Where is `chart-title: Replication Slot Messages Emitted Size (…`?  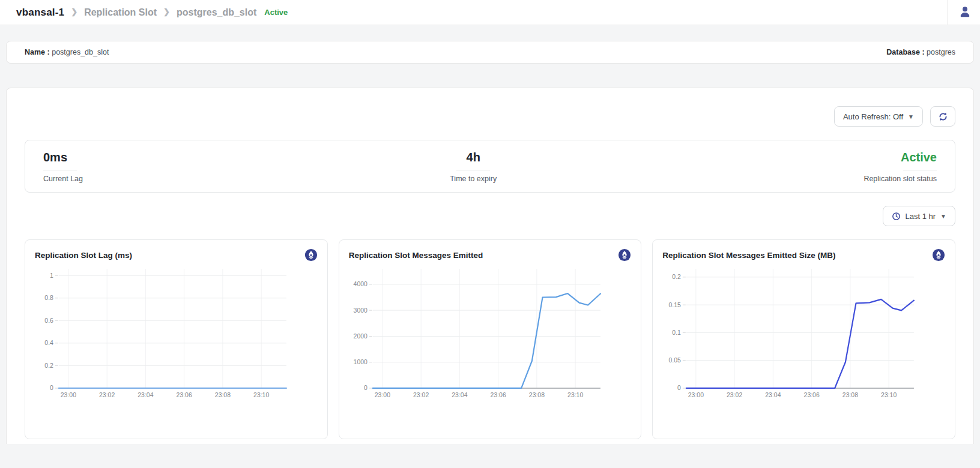
chart-title: Replication Slot Messages Emitted Size (… is located at coordinates (749, 256).